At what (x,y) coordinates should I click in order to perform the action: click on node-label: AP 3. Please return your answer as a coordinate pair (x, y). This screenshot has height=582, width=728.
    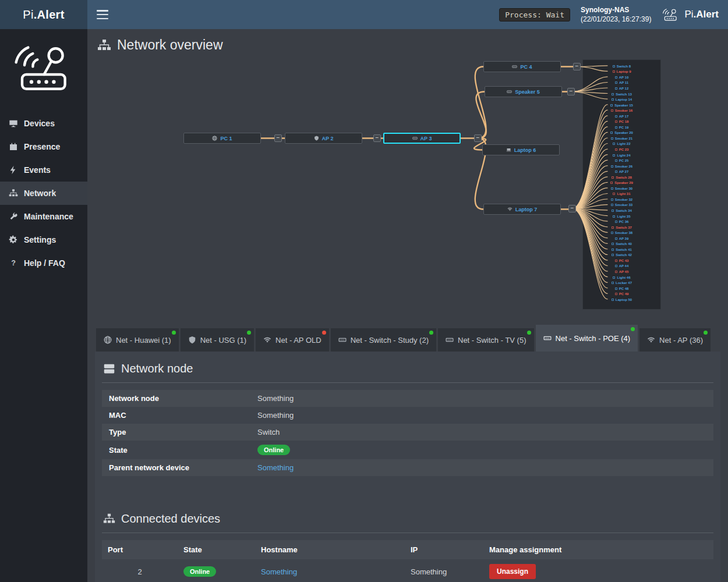
    Looking at the image, I should click on (426, 139).